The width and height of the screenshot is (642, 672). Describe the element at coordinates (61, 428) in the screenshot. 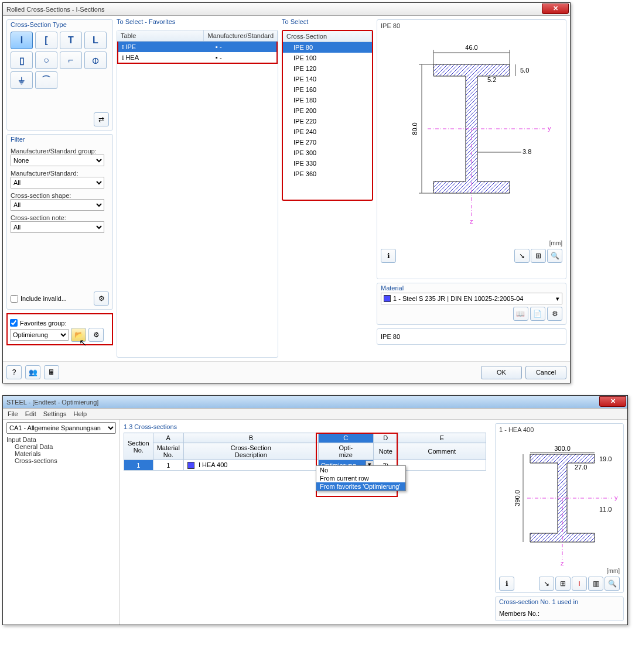

I see `case-select: CA1 - Allgemeine Spannungsan` at that location.